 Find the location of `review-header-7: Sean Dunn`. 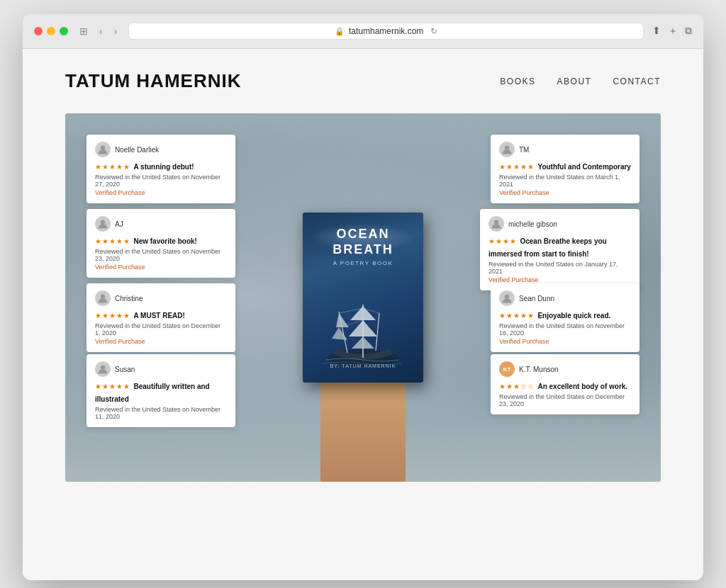

review-header-7: Sean Dunn is located at coordinates (565, 298).